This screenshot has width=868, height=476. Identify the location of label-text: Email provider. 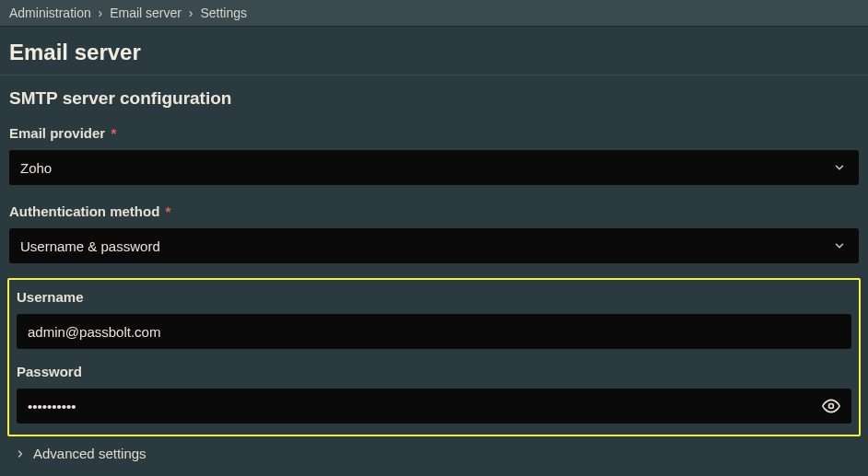
(57, 133).